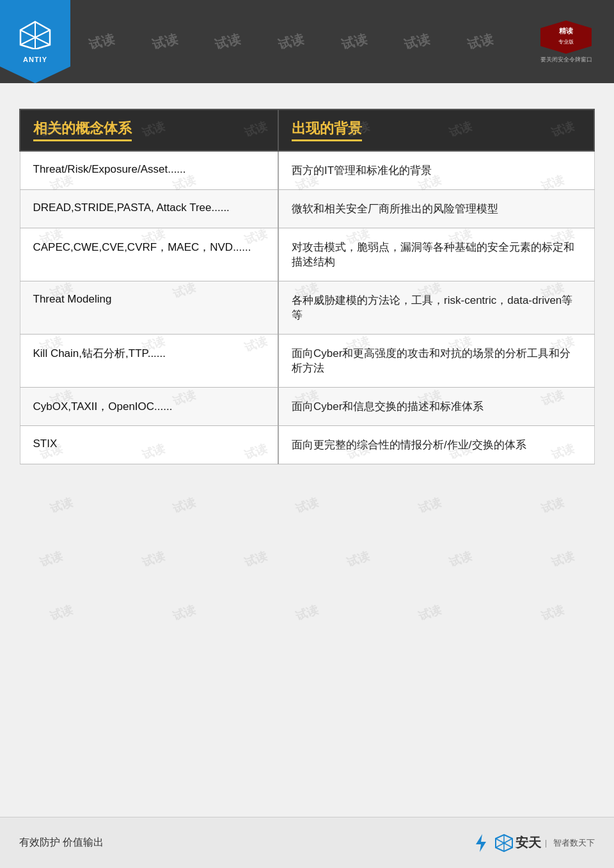 The height and width of the screenshot is (868, 614). I want to click on table-cell-col1: Threat/Risk/Exposure/Asset......, so click(149, 170).